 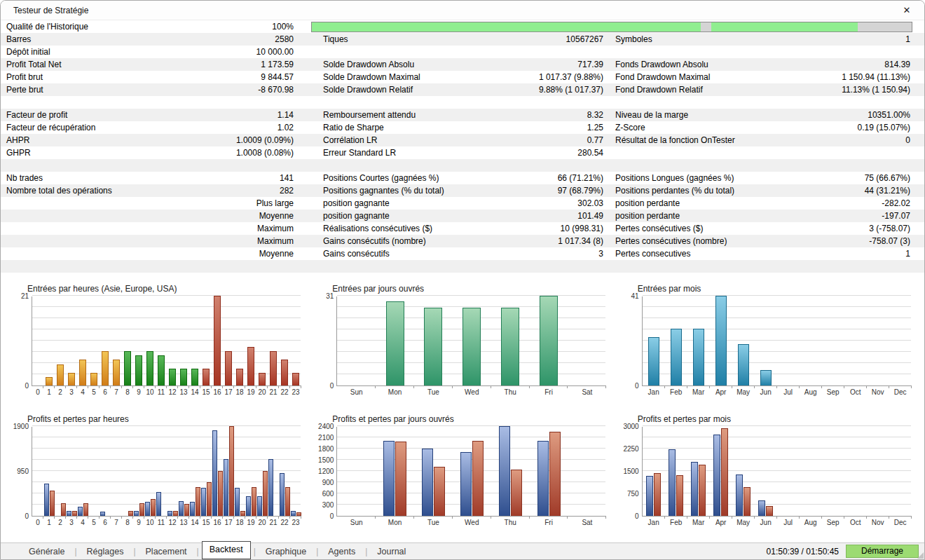 I want to click on stats-cell: Qualité de l'Historique100%, so click(x=153, y=27).